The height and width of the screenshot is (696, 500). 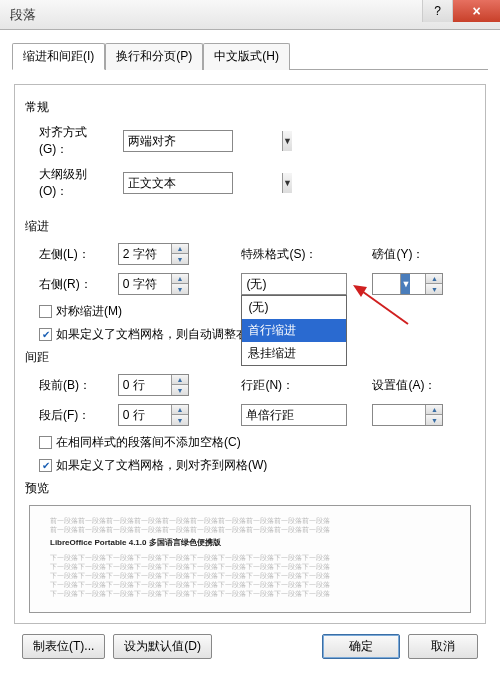 I want to click on preview-box: 前一段落前一段落前一段落前一段落前一段落前一段落前一段落前一段落前一段落前一段落…, so click(x=250, y=559).